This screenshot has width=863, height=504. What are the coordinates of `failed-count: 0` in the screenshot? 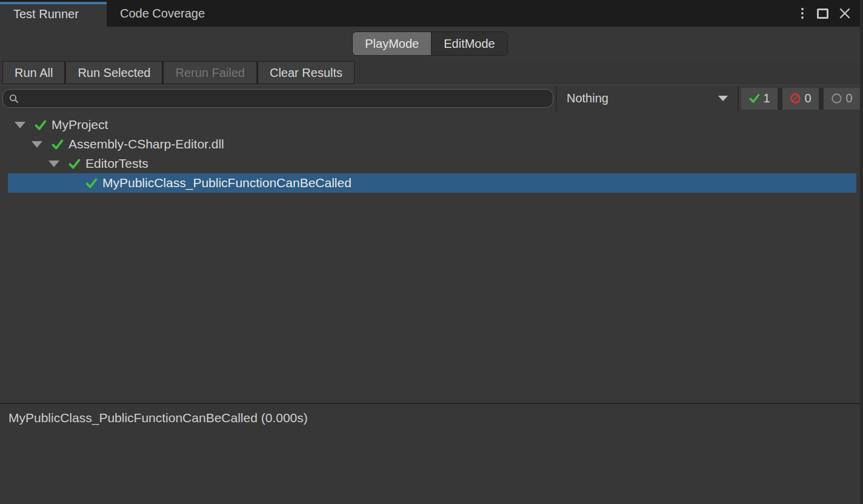 It's located at (807, 98).